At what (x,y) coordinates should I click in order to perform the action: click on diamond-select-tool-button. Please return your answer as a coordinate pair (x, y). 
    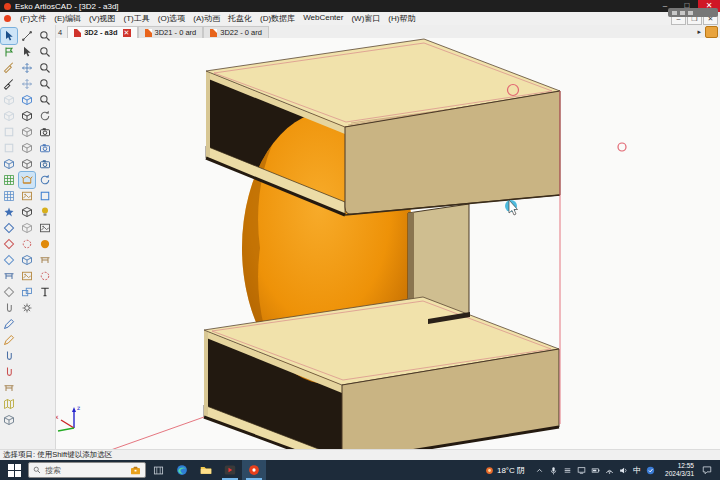
    Looking at the image, I should click on (9, 228).